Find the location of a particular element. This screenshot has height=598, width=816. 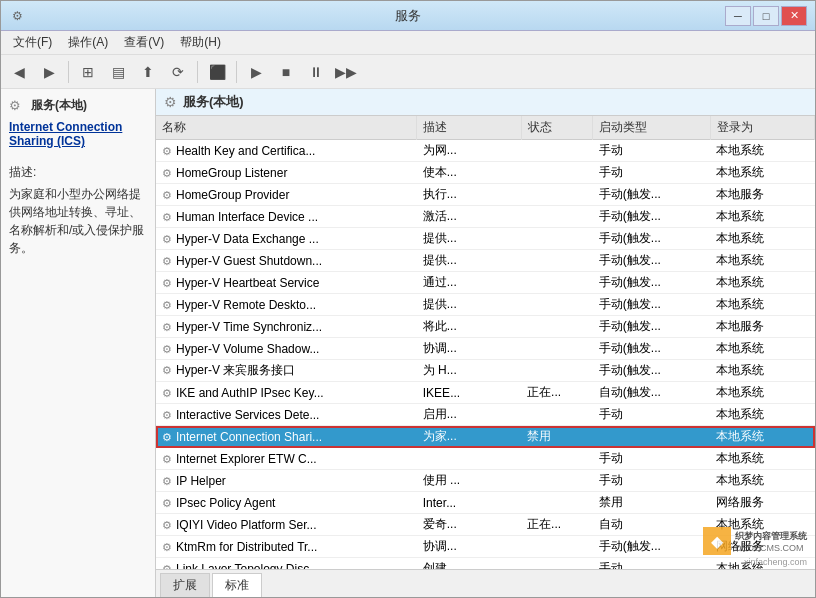

tab-expand: 扩展 is located at coordinates (185, 585).